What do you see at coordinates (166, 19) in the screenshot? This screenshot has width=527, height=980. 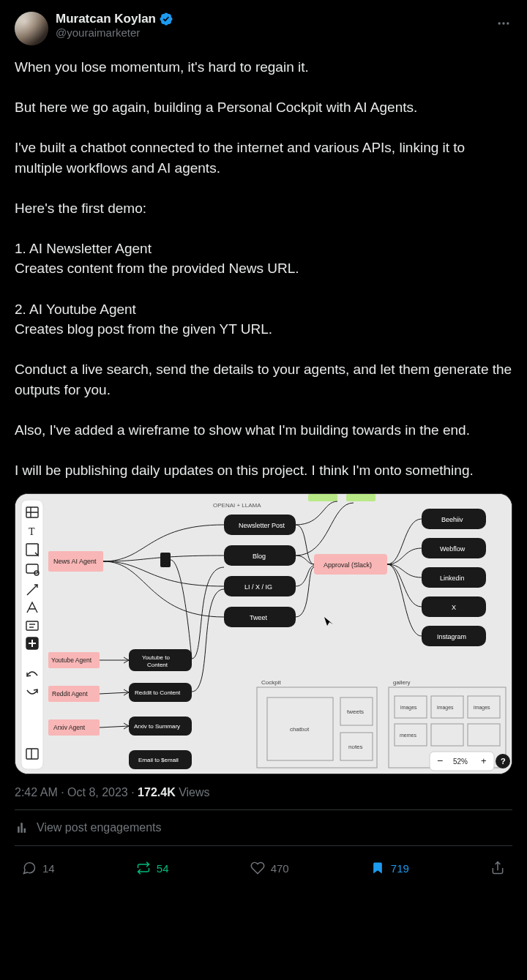 I see `verified-badge-icon` at bounding box center [166, 19].